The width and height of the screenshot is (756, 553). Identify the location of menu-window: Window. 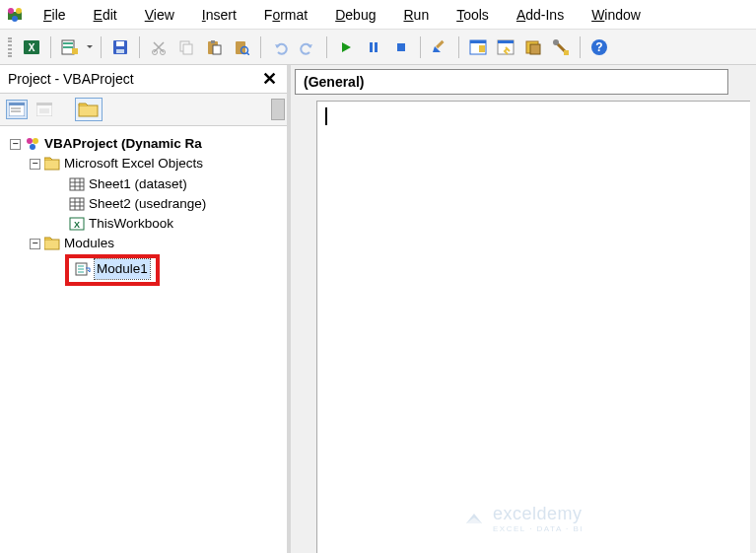
(616, 15).